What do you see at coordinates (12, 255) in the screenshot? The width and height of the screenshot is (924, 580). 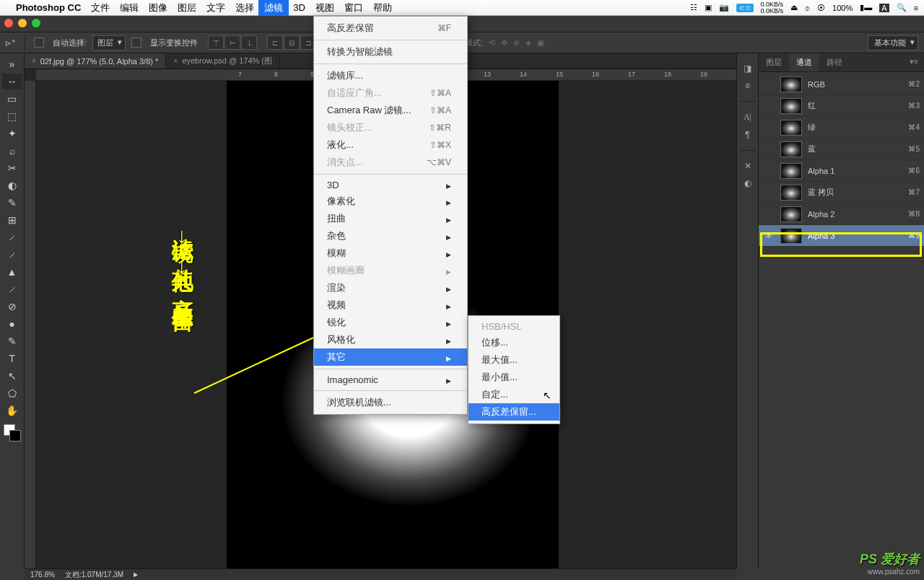 I see `eraser-tool: ⟋` at bounding box center [12, 255].